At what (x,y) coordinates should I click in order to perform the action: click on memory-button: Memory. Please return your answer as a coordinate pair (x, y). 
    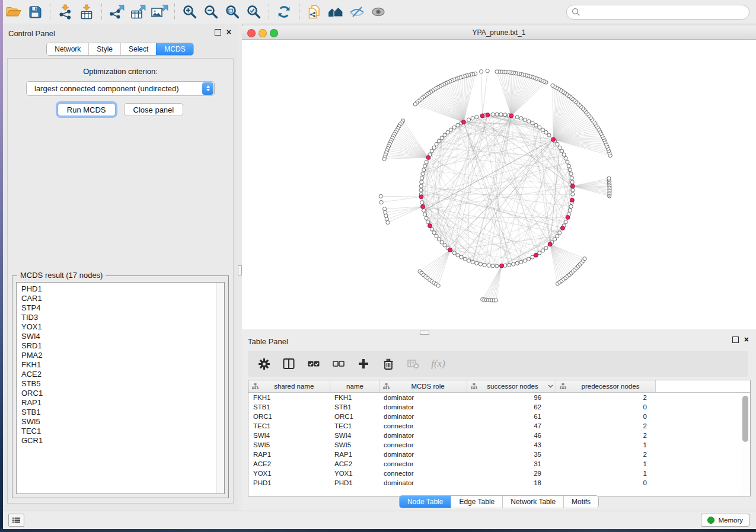
    Looking at the image, I should click on (725, 520).